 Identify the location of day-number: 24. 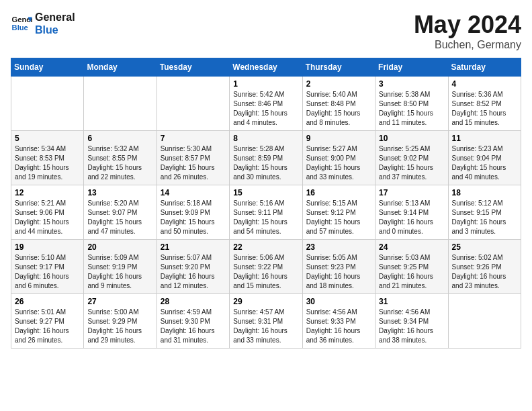
(411, 247).